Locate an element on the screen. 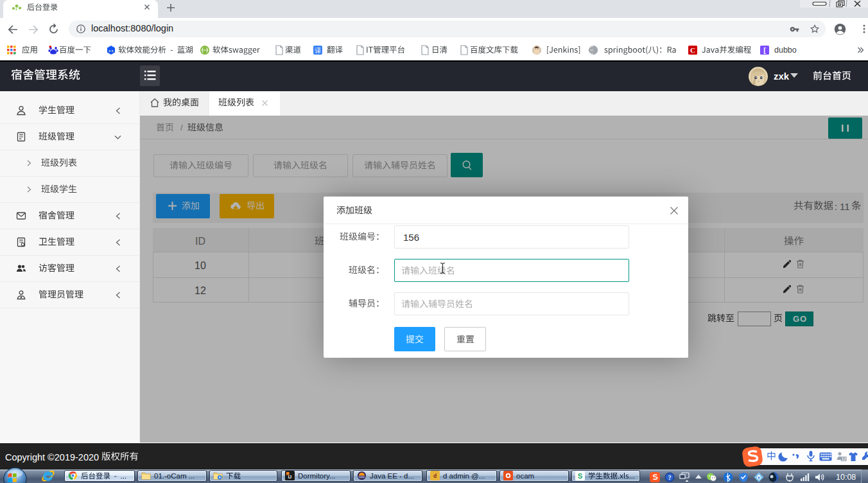 This screenshot has height=483, width=868. svg-text: 12 is located at coordinates (844, 459).